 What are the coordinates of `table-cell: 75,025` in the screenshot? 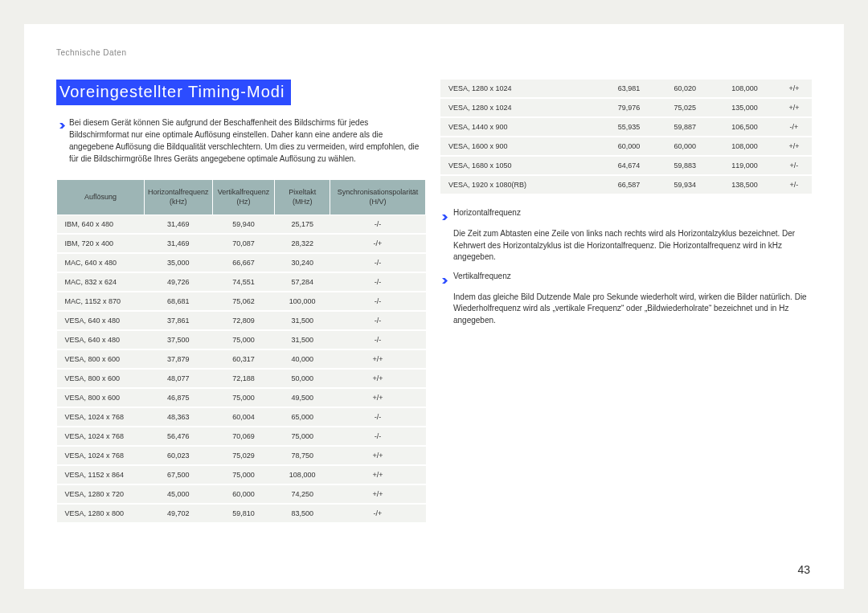 It's located at (685, 108).